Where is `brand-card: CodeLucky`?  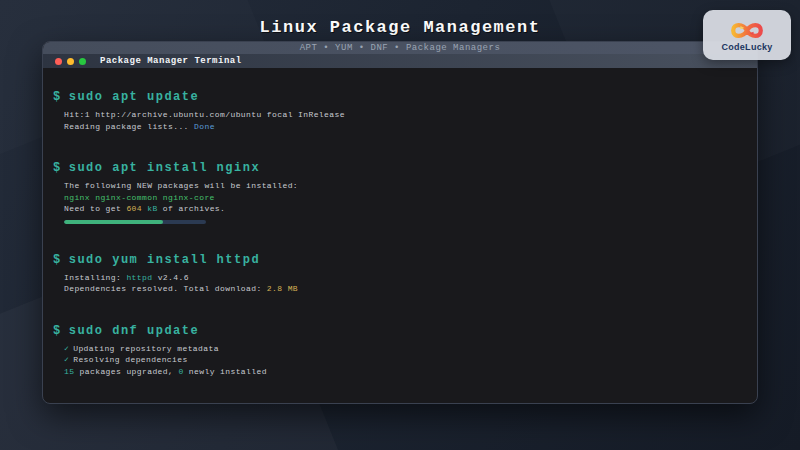 brand-card: CodeLucky is located at coordinates (747, 35).